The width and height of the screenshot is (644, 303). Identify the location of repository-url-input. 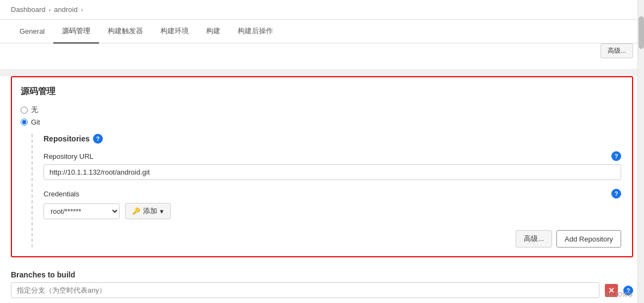
(332, 172).